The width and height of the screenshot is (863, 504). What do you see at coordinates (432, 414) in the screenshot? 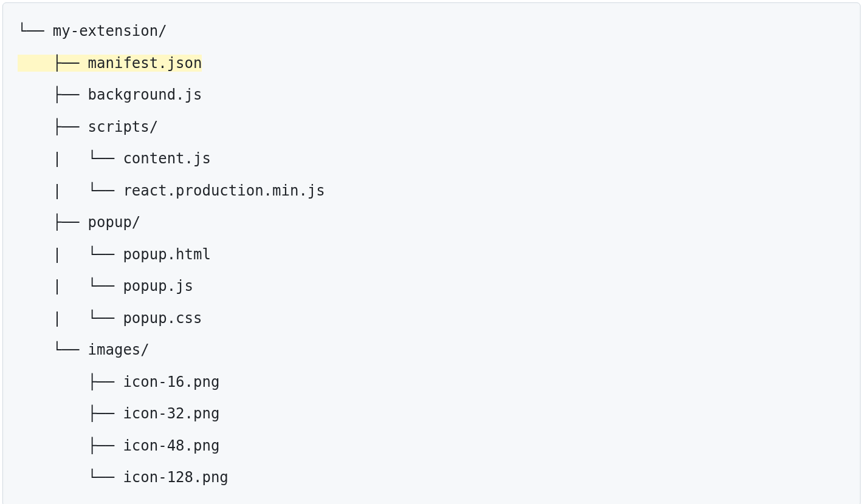
I see `tree-line: ├── icon-32.png` at bounding box center [432, 414].